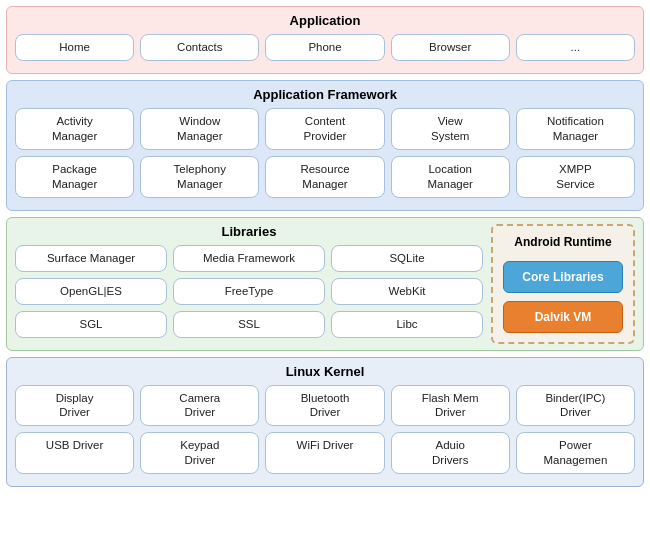  Describe the element at coordinates (407, 292) in the screenshot. I see `lib-webkit: WebKit` at that location.